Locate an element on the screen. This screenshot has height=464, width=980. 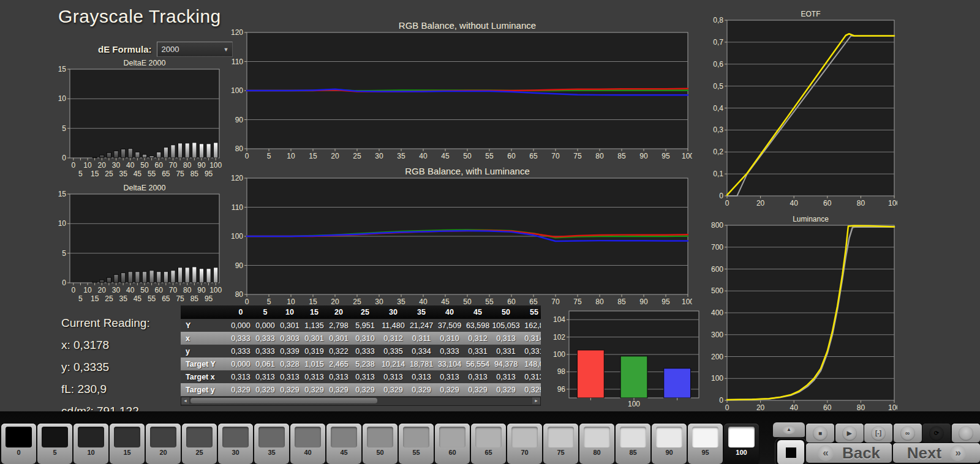
svg-text: 0,8 is located at coordinates (718, 20).